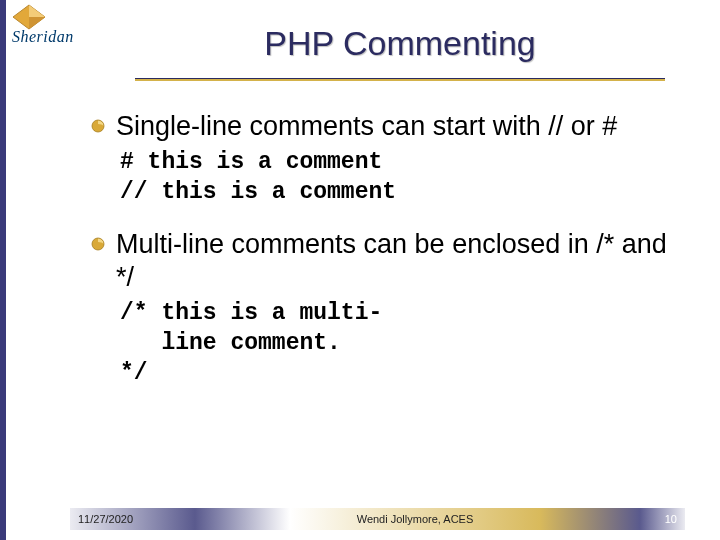  What do you see at coordinates (400, 44) in the screenshot?
I see `slide-title: PHP Commenting` at bounding box center [400, 44].